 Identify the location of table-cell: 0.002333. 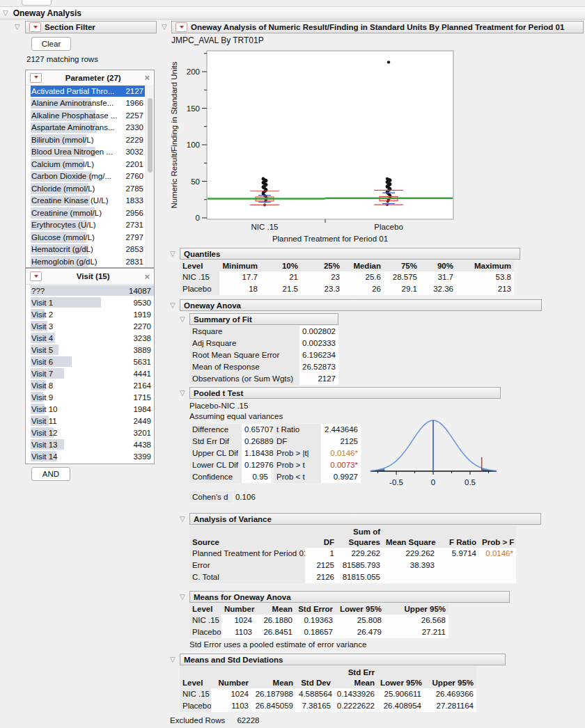
(319, 344).